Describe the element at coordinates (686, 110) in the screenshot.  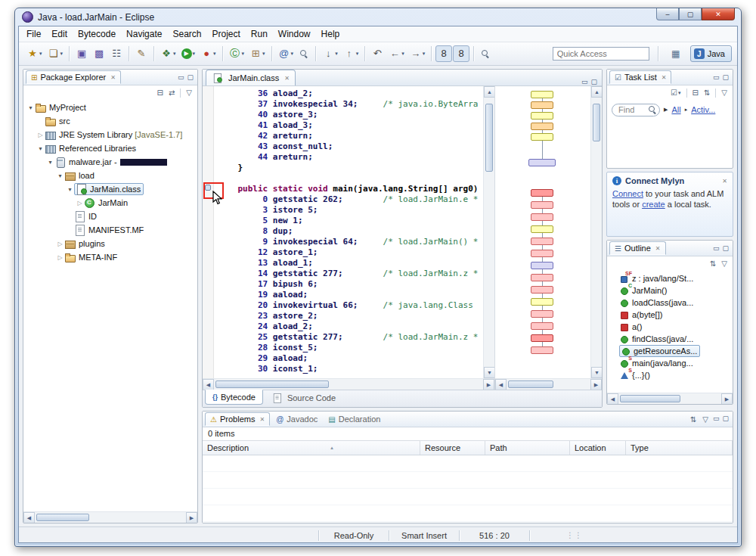
I see `expand-arrow-icon: ▸` at that location.